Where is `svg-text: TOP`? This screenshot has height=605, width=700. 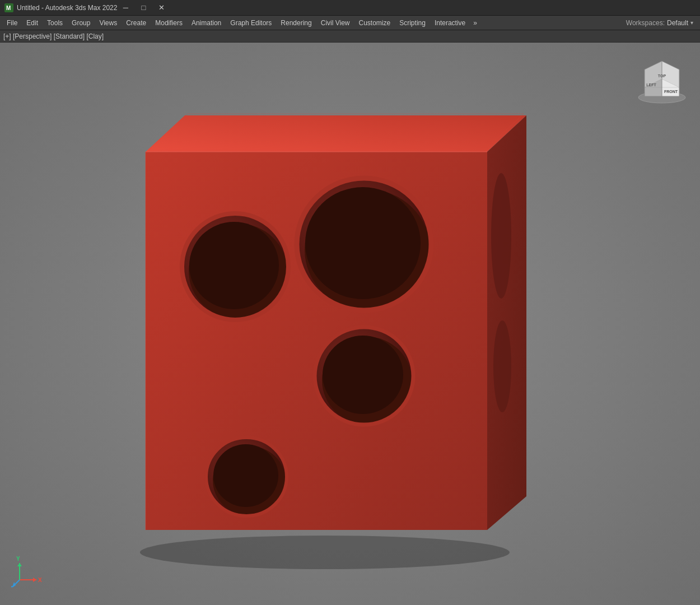
svg-text: TOP is located at coordinates (662, 76).